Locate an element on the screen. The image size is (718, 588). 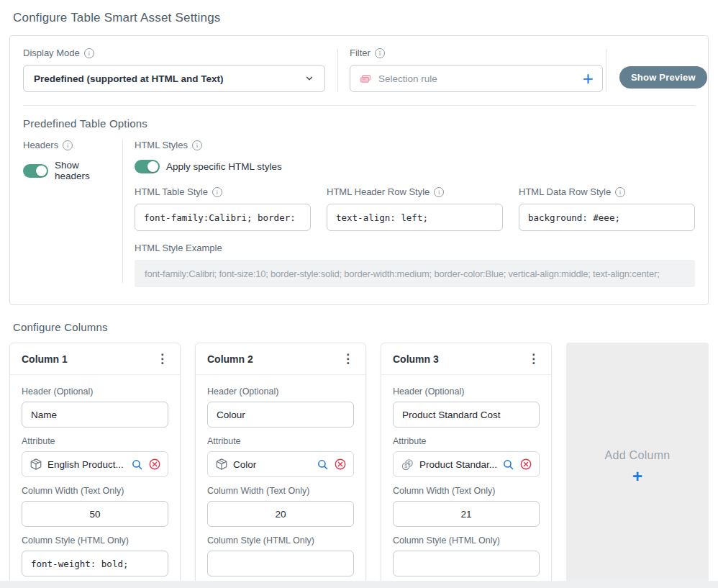
filter-selection-rule-box: Selection rule + is located at coordinates (476, 78).